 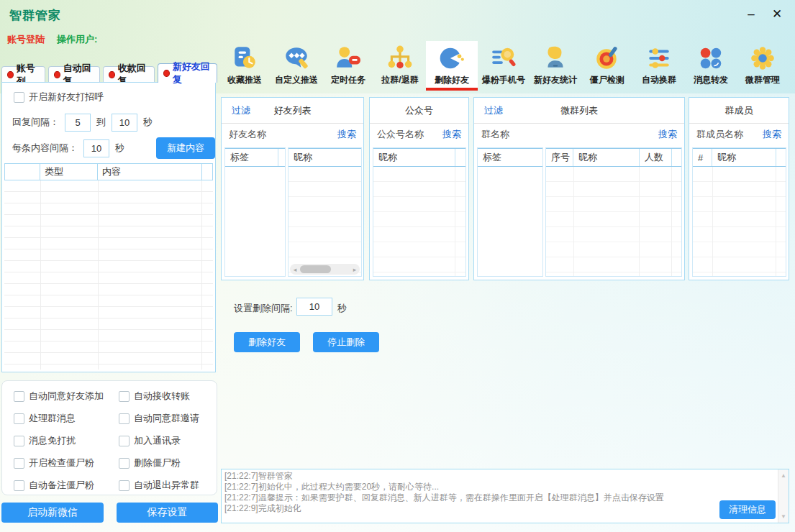 What do you see at coordinates (348, 81) in the screenshot?
I see `toolbar-item-label: 定时任务` at bounding box center [348, 81].